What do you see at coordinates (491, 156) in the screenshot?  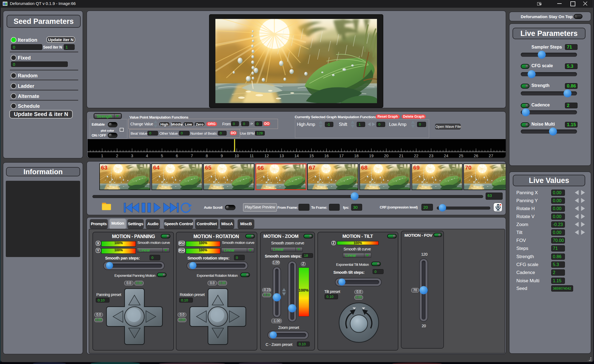 I see `svg-text: 27` at bounding box center [491, 156].